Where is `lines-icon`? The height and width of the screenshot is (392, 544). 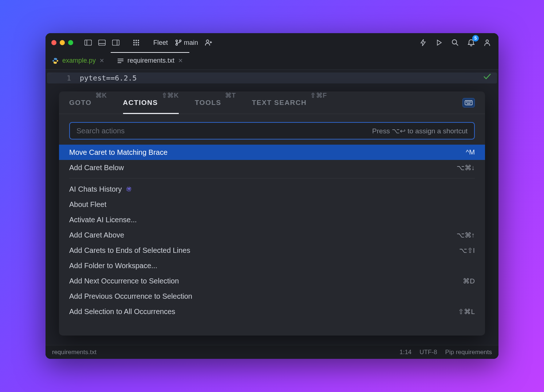 lines-icon is located at coordinates (121, 61).